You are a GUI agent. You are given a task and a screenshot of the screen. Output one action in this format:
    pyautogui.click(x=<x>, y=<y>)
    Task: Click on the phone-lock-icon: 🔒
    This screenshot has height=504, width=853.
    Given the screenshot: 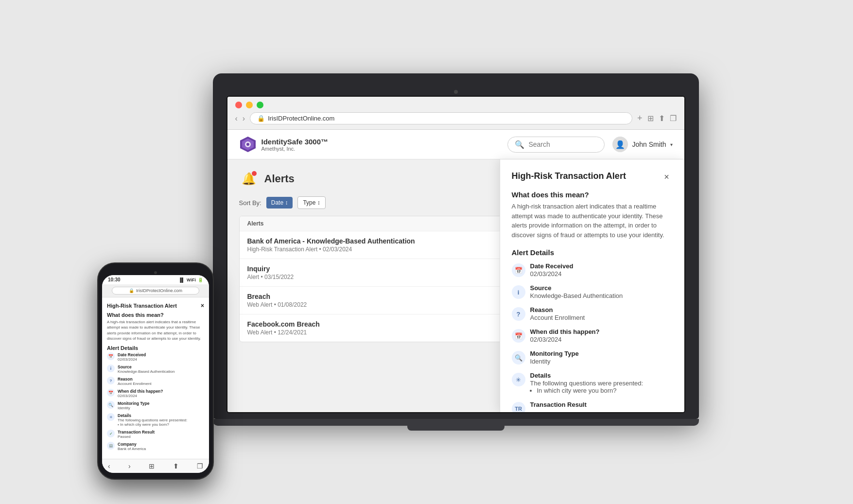 What is the action you would take?
    pyautogui.click(x=131, y=291)
    